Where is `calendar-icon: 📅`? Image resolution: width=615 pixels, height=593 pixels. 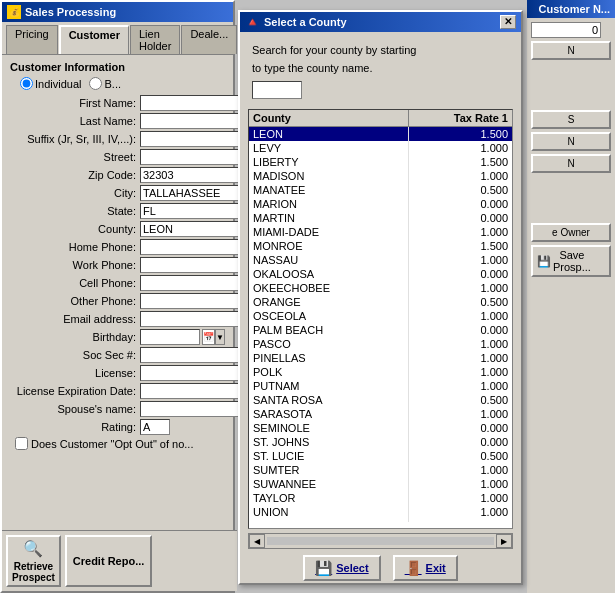 calendar-icon: 📅 is located at coordinates (208, 337).